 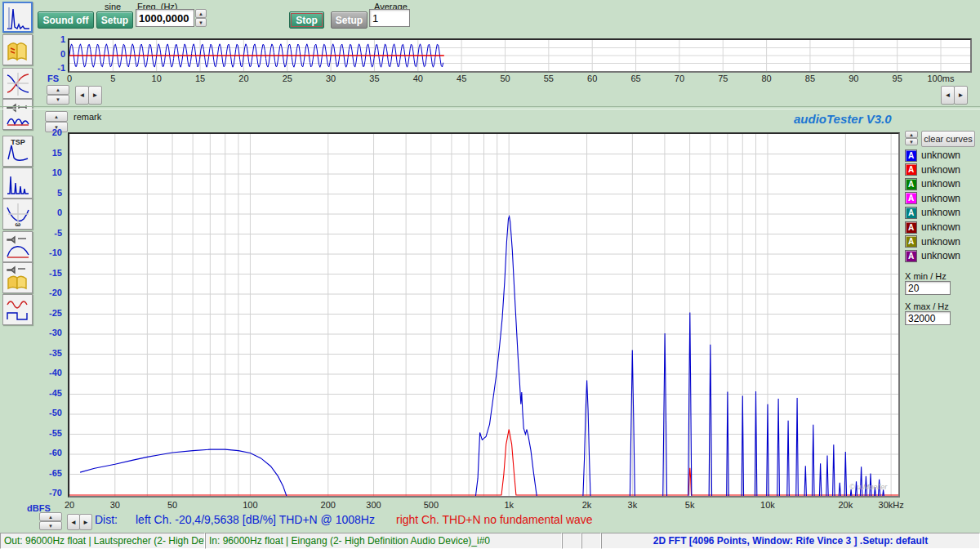 What do you see at coordinates (47, 54) in the screenshot?
I see `wave-yzero-label: 0` at bounding box center [47, 54].